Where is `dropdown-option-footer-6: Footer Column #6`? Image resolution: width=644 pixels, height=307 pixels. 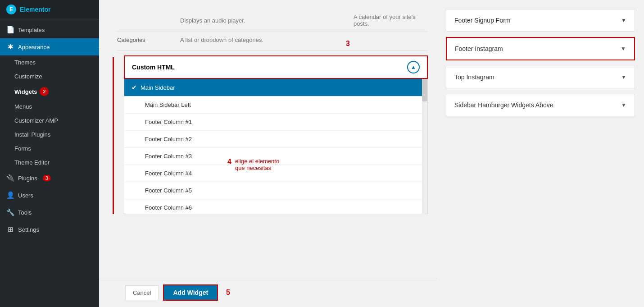 dropdown-option-footer-6: Footer Column #6 is located at coordinates (276, 206).